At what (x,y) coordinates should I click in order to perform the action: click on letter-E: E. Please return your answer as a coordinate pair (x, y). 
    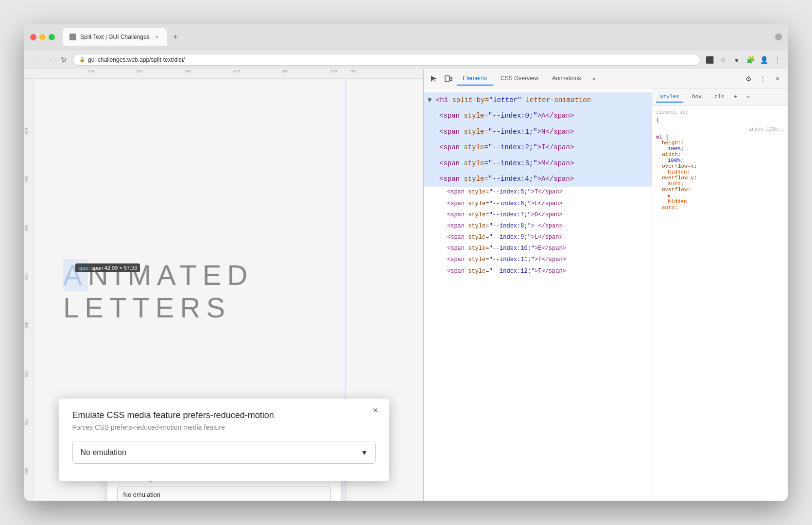
    Looking at the image, I should click on (215, 275).